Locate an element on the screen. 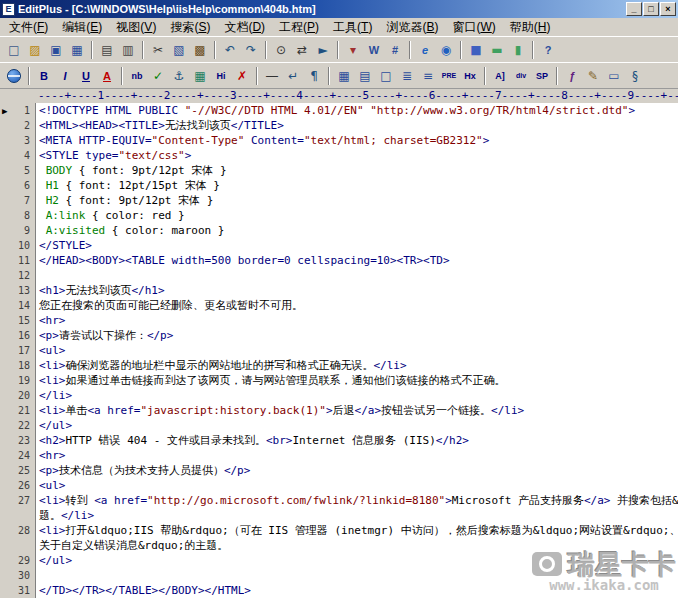 This screenshot has width=678, height=599. code-line: <li>如果通过单击链接而到达了该网页，请与网站管理员联系，通知他们该链接的格式… is located at coordinates (357, 380).